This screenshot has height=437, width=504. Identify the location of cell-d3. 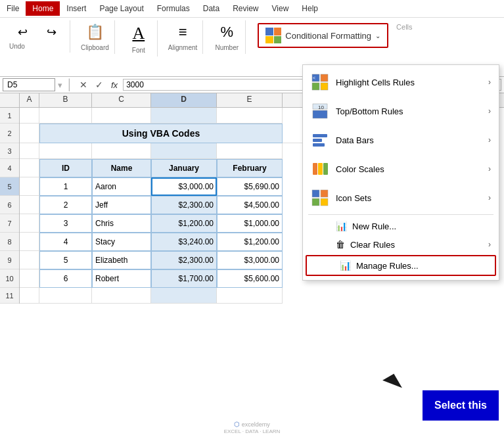
(184, 151).